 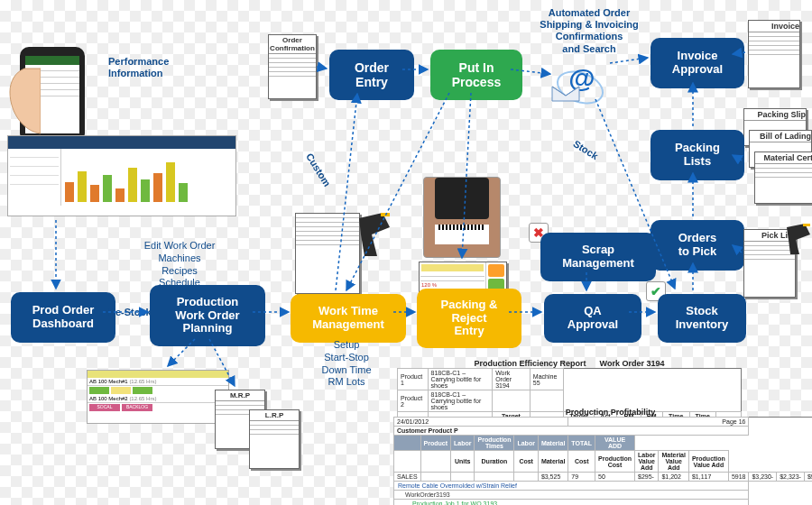 What do you see at coordinates (462, 217) in the screenshot?
I see `scanning-photo` at bounding box center [462, 217].